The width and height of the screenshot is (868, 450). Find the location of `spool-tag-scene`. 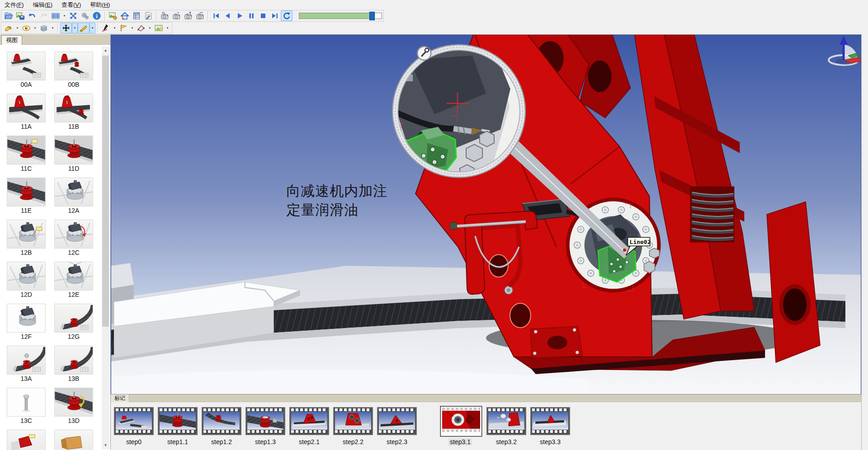

spool-tag-scene is located at coordinates (26, 150).